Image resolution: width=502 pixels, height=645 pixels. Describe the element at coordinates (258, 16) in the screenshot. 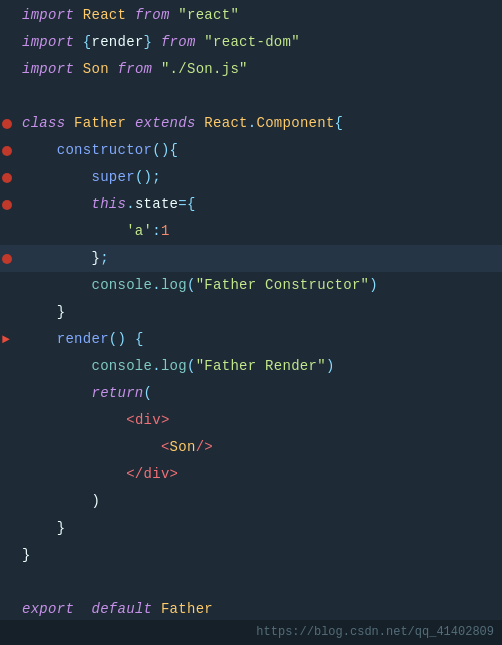

I see `line-content-1: import React from "react"` at that location.